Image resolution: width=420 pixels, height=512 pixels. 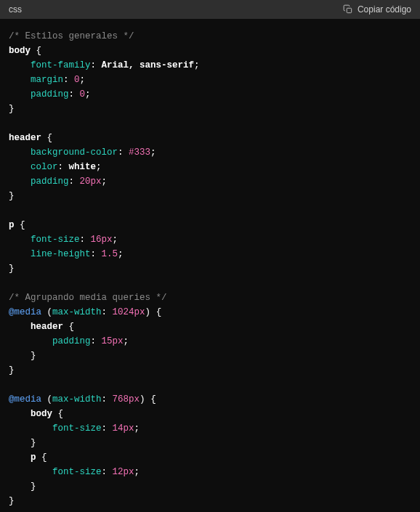 I want to click on copy-code-button: Copiar código, so click(x=377, y=9).